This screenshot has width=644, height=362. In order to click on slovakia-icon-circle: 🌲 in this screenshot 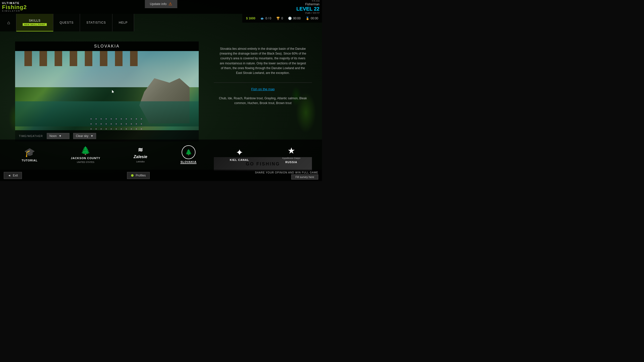, I will do `click(189, 152)`.